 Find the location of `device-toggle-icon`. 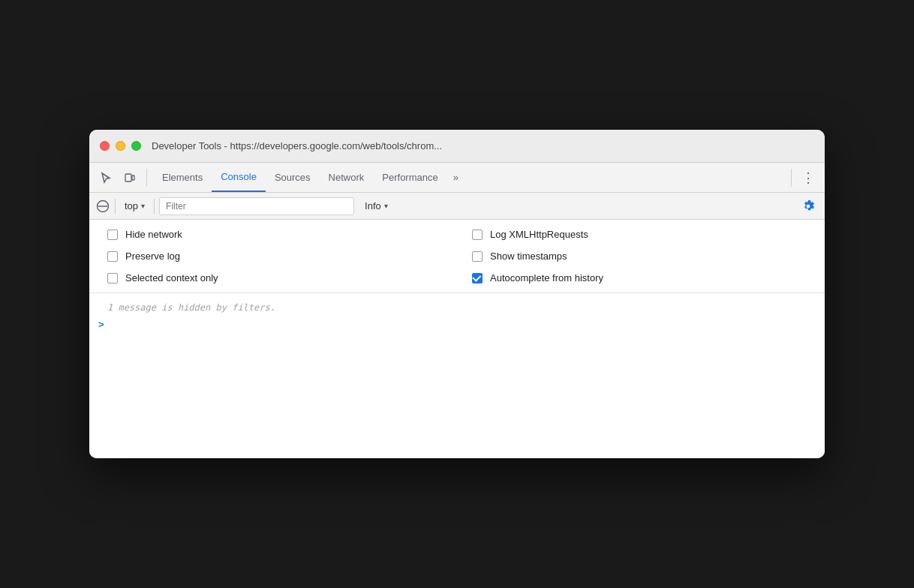

device-toggle-icon is located at coordinates (130, 178).